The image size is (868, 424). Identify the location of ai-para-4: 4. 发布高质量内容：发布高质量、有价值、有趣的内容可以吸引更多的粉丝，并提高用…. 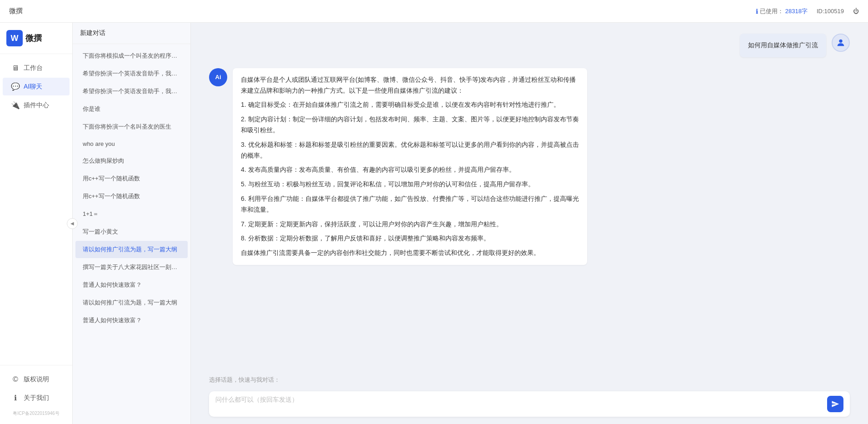
(410, 170).